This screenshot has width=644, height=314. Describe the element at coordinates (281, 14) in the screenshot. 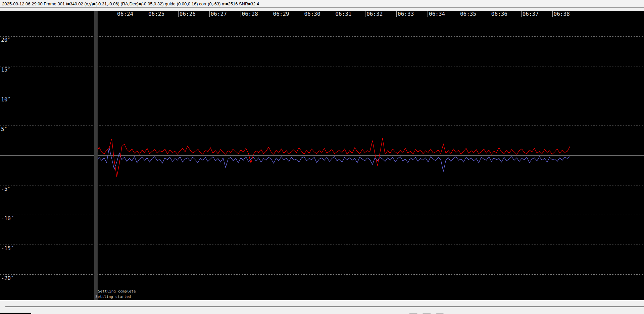

I see `x-tick-label: 06:29` at that location.